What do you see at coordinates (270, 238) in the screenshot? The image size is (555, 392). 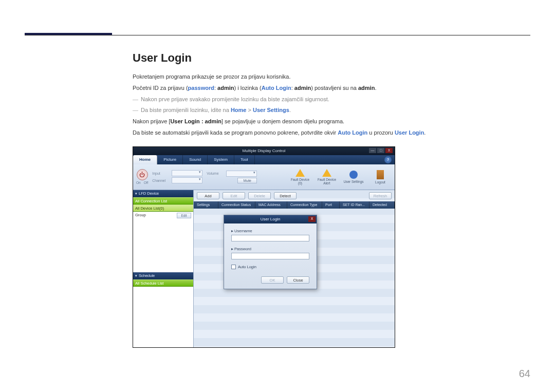 I see `username-input` at bounding box center [270, 238].